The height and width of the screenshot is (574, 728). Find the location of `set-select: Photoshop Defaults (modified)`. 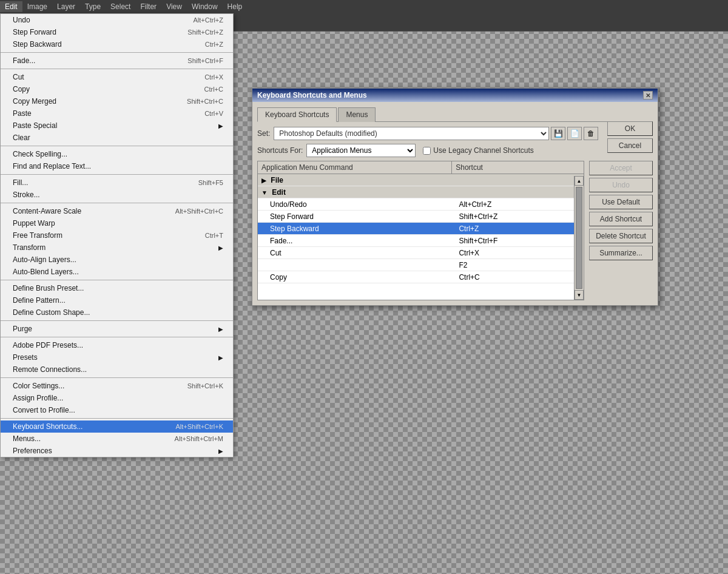

set-select: Photoshop Defaults (modified) is located at coordinates (411, 133).